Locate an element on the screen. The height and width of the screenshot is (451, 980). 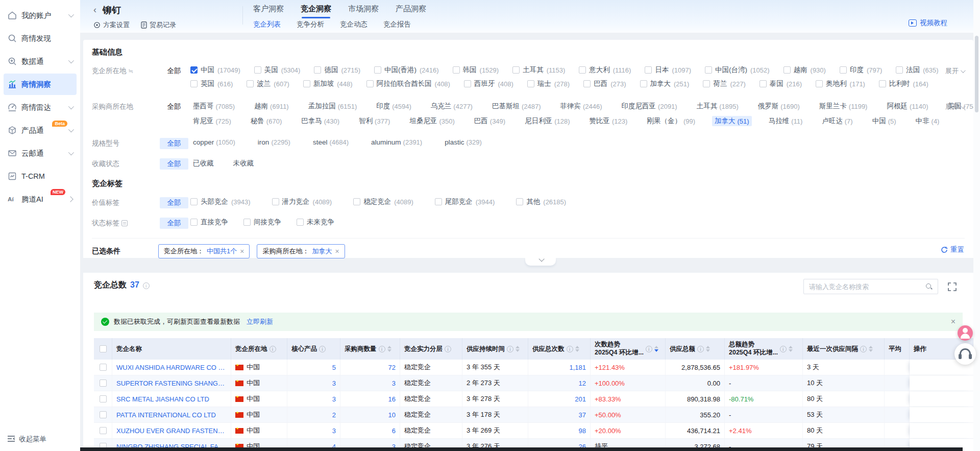
core-products-value: 5 is located at coordinates (334, 368).